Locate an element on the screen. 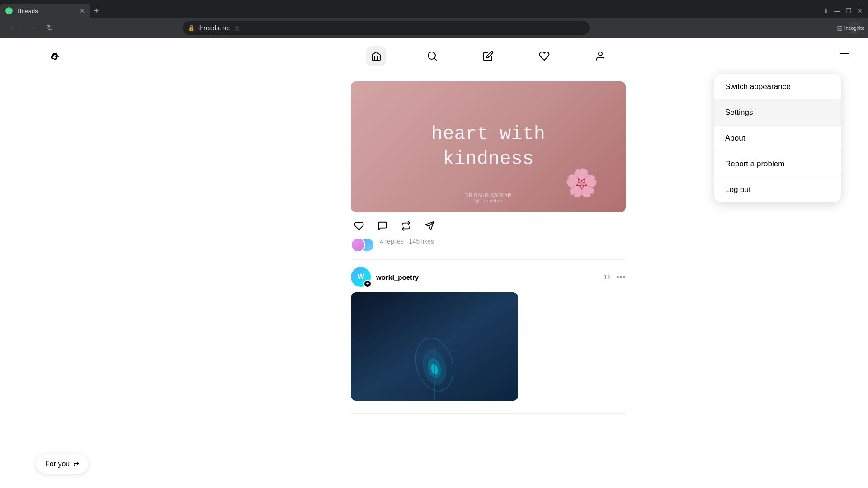  home-nav-button is located at coordinates (376, 56).